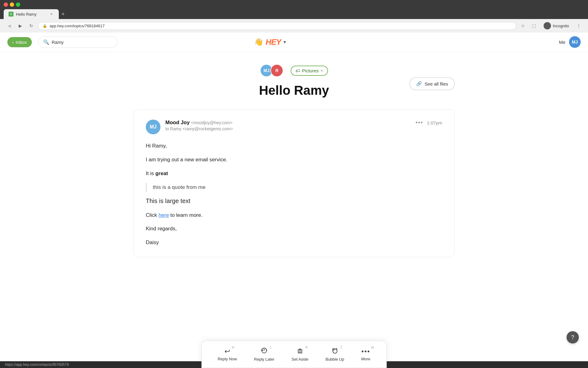  What do you see at coordinates (273, 42) in the screenshot?
I see `hey-logo-text: HEY` at bounding box center [273, 42].